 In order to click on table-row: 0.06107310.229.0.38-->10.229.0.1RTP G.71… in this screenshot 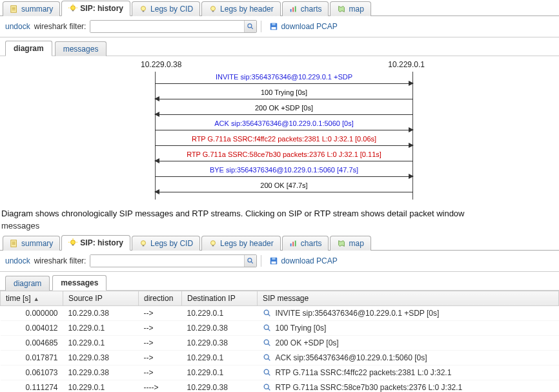, I will do `click(280, 373)`.